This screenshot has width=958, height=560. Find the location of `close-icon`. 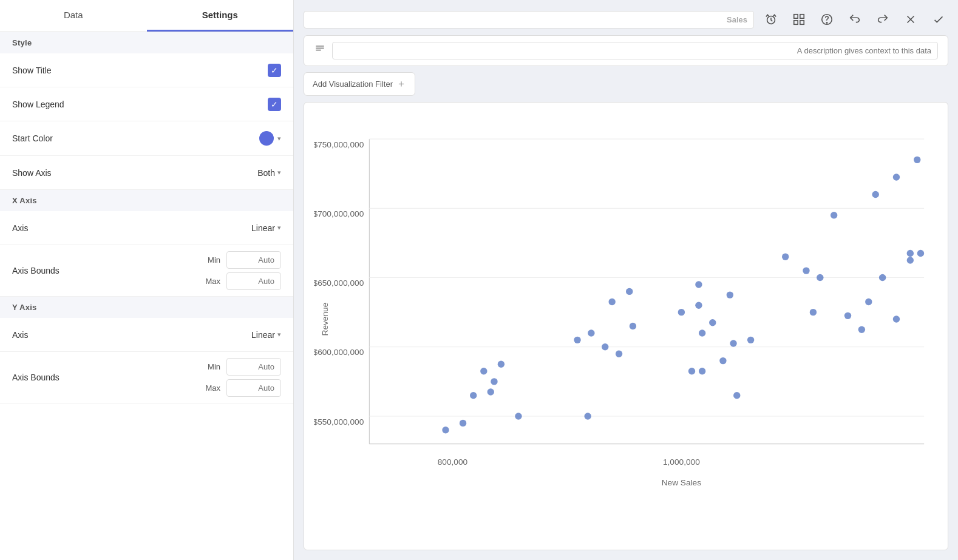

close-icon is located at coordinates (911, 19).